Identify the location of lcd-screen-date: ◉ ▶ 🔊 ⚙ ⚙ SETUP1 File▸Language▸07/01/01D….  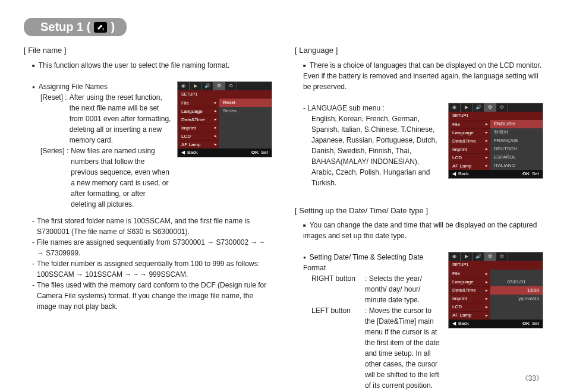
(496, 290).